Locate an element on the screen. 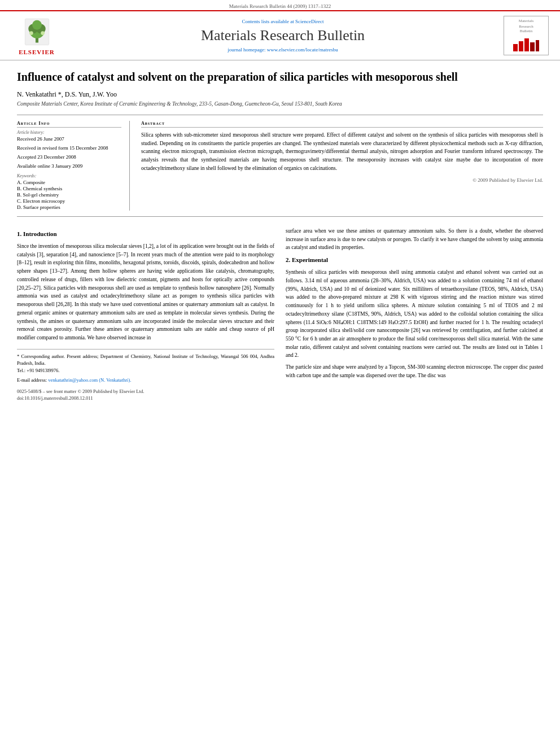 The width and height of the screenshot is (560, 747). left-column: 1. Introduction Since the invention of m… is located at coordinates (146, 314).